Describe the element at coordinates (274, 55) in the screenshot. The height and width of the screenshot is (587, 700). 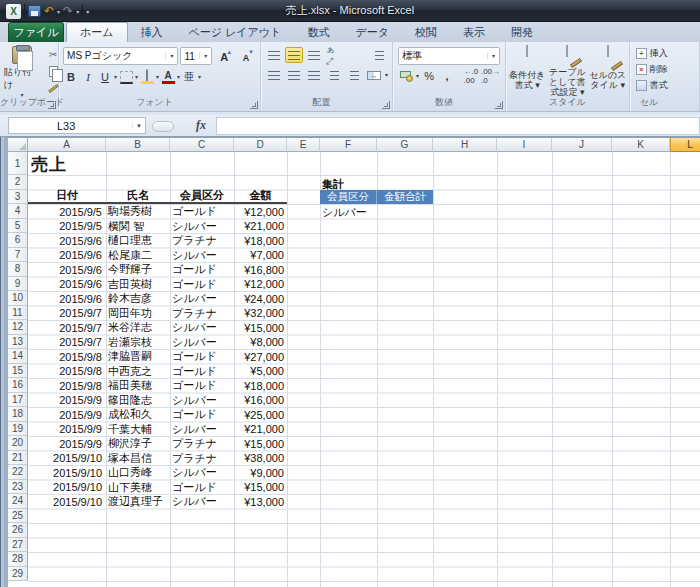
I see `align-top-button` at that location.